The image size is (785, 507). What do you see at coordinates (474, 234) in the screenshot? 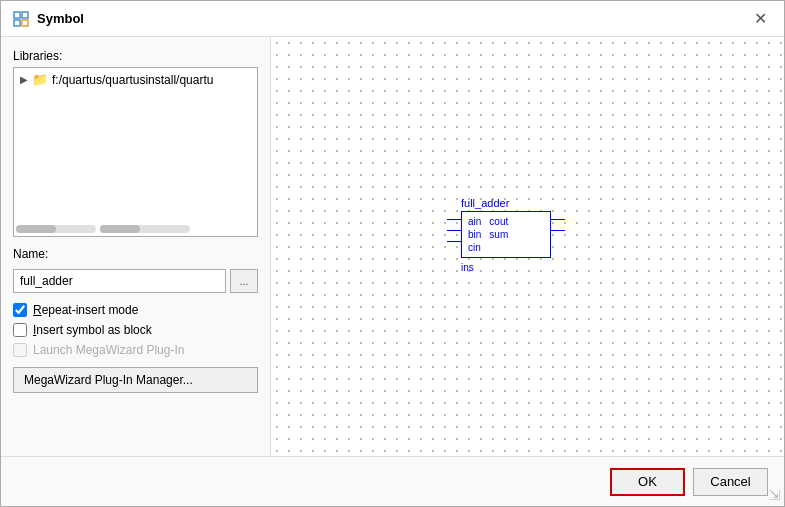
I see `input-pins: ain bin cin` at bounding box center [474, 234].